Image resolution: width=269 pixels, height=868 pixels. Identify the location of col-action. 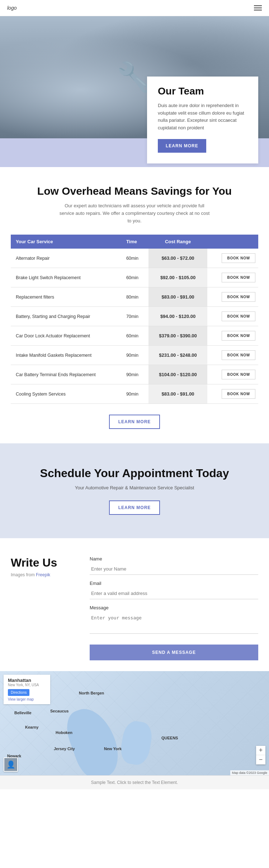
(233, 241).